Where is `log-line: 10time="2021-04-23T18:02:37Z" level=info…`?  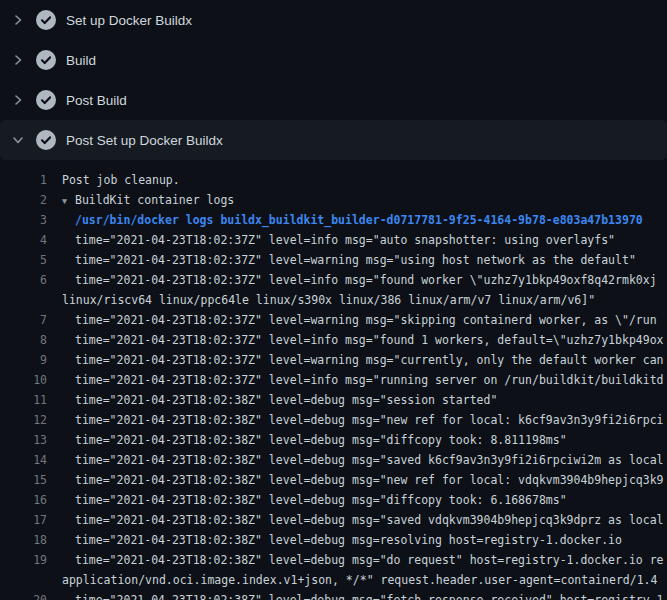
log-line: 10time="2021-04-23T18:02:37Z" level=info… is located at coordinates (334, 380).